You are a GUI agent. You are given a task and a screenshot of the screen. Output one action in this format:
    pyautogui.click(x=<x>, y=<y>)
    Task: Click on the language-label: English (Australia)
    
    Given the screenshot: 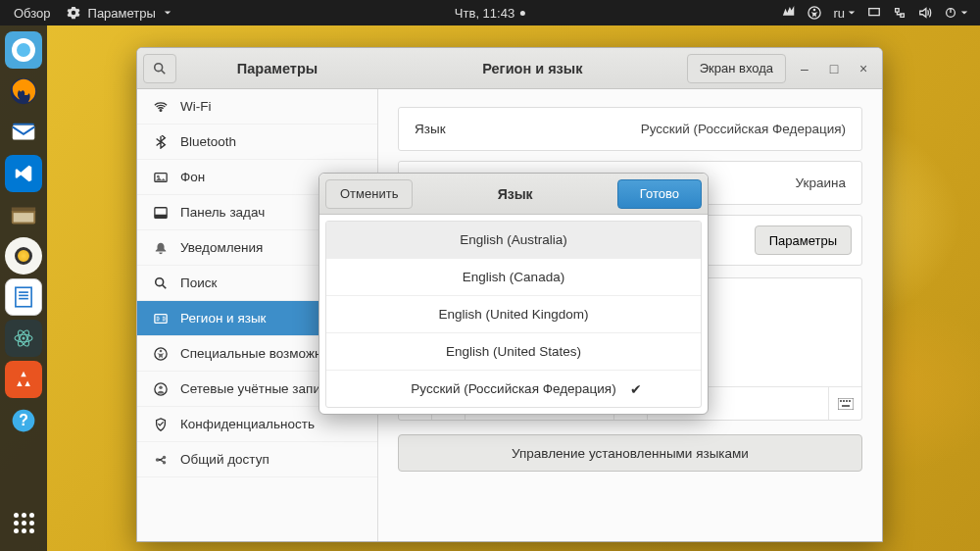 What is the action you would take?
    pyautogui.click(x=514, y=239)
    